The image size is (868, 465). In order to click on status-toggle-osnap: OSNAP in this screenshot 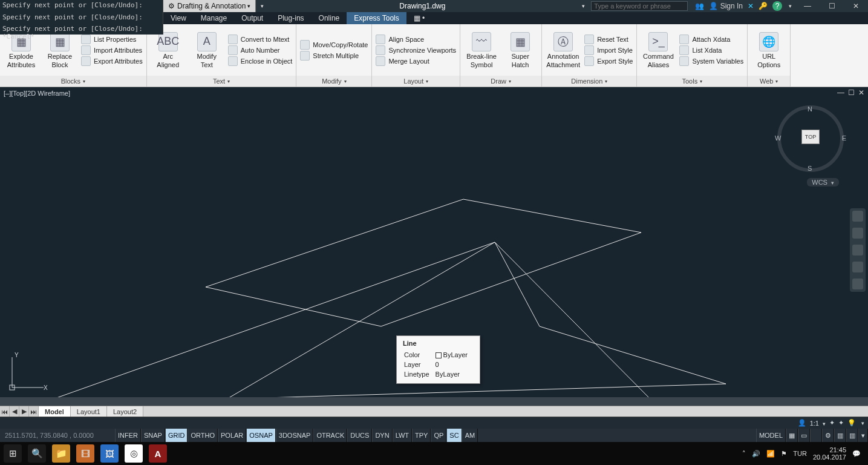, I will do `click(261, 435)`.